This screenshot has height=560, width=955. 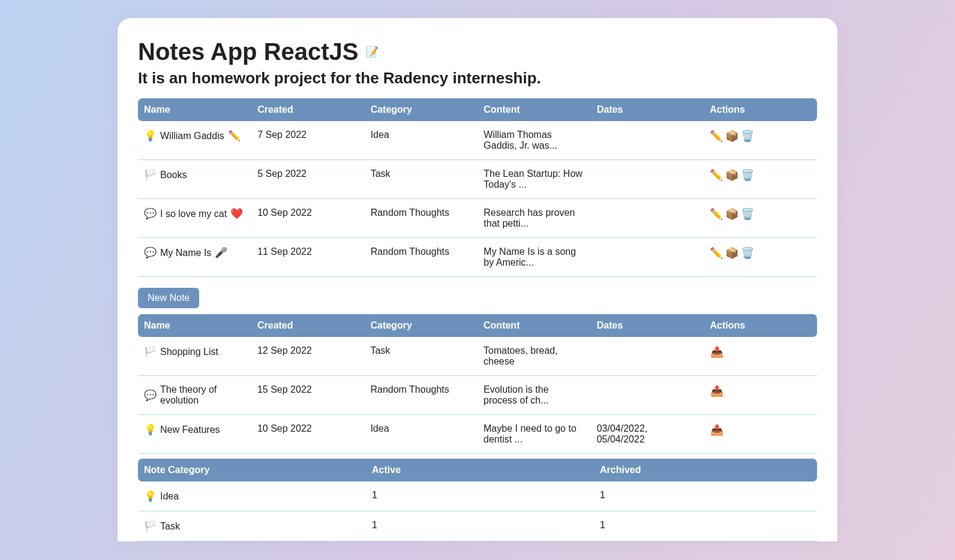 What do you see at coordinates (173, 175) in the screenshot?
I see `note-name: Books` at bounding box center [173, 175].